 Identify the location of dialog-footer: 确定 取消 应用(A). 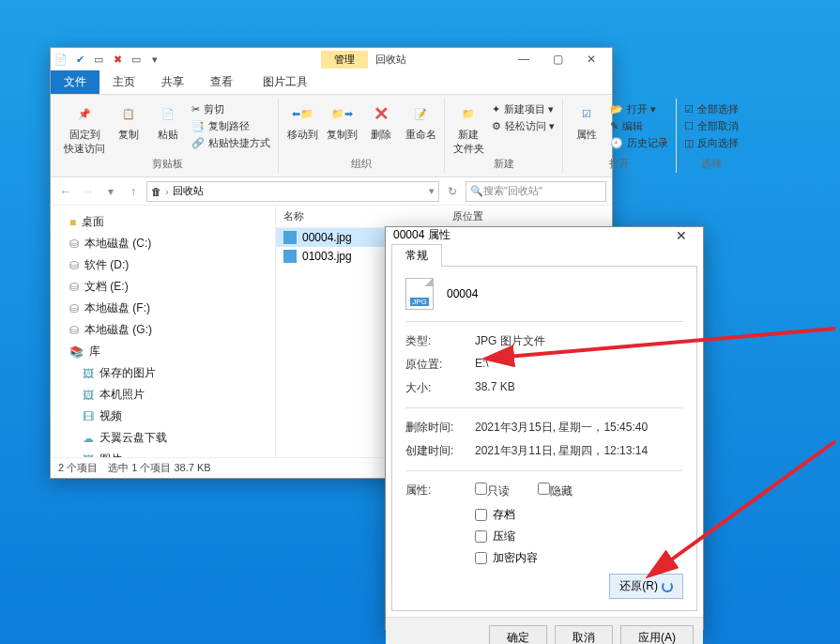
(544, 631).